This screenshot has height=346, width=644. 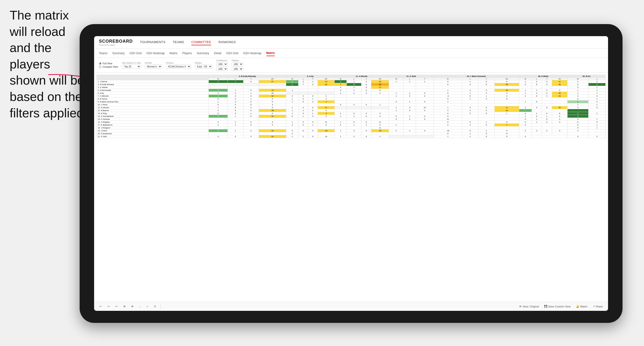 What do you see at coordinates (153, 82) in the screenshot?
I see `player-name: 1. J Garcia` at bounding box center [153, 82].